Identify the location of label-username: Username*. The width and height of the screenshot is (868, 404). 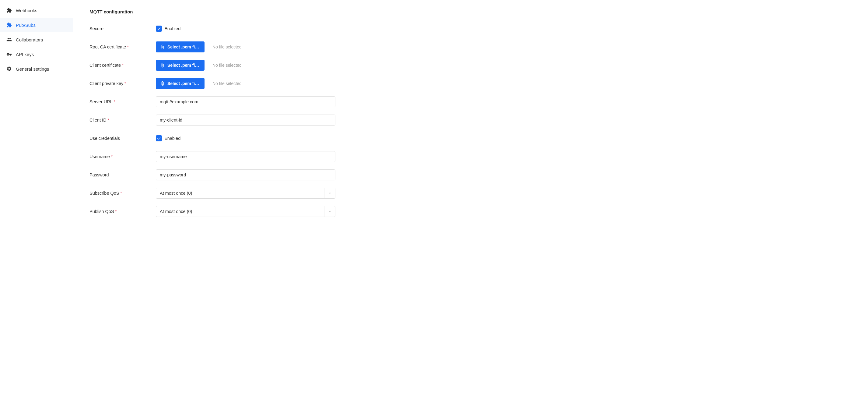
(123, 156).